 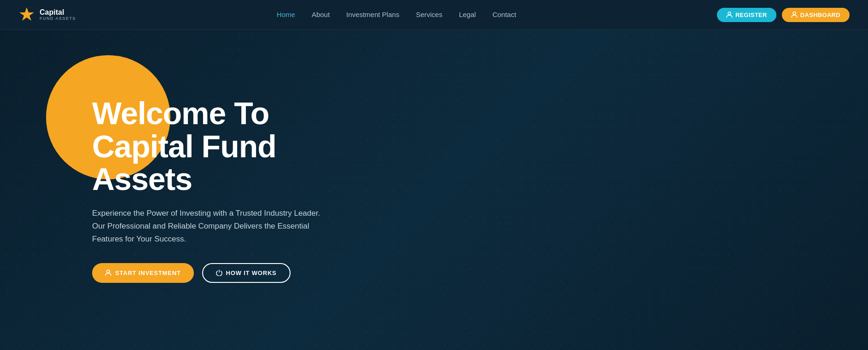 What do you see at coordinates (373, 15) in the screenshot?
I see `nav-item-investment-plans: Investment Plans` at bounding box center [373, 15].